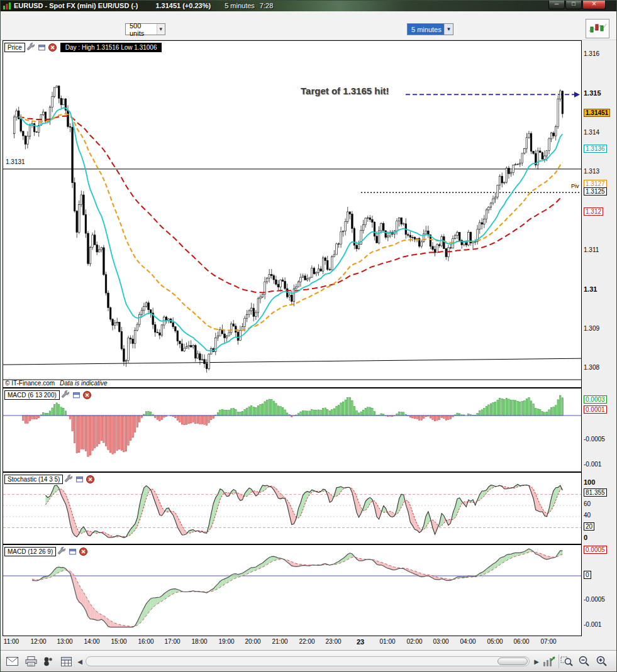 The image size is (617, 672). Describe the element at coordinates (308, 661) in the screenshot. I see `chart-scrollbar` at that location.